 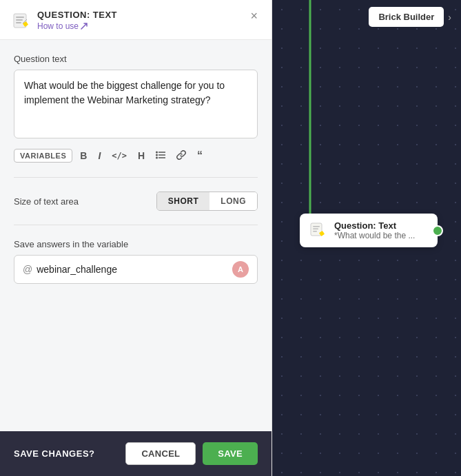 What do you see at coordinates (183, 201) in the screenshot?
I see `size-short-button: SHORT` at bounding box center [183, 201].